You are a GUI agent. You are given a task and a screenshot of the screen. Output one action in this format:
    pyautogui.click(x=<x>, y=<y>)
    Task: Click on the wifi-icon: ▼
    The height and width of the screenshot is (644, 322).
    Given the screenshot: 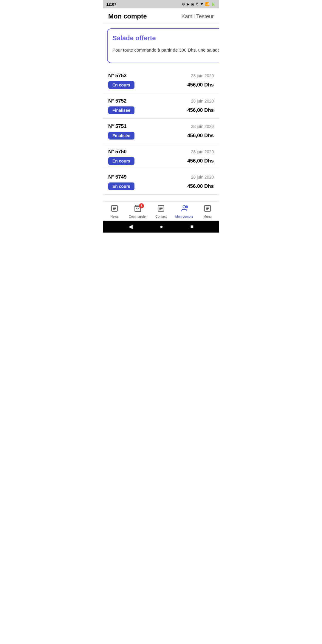 What is the action you would take?
    pyautogui.click(x=202, y=4)
    